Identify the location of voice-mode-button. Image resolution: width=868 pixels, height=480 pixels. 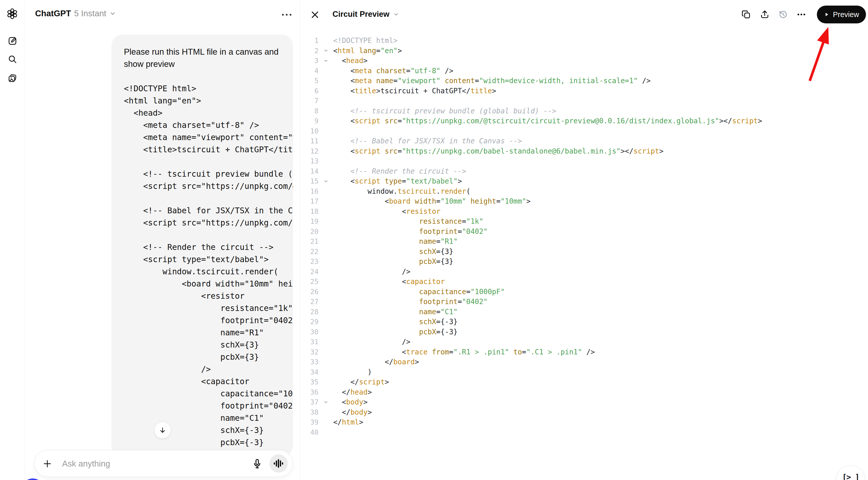
(279, 463).